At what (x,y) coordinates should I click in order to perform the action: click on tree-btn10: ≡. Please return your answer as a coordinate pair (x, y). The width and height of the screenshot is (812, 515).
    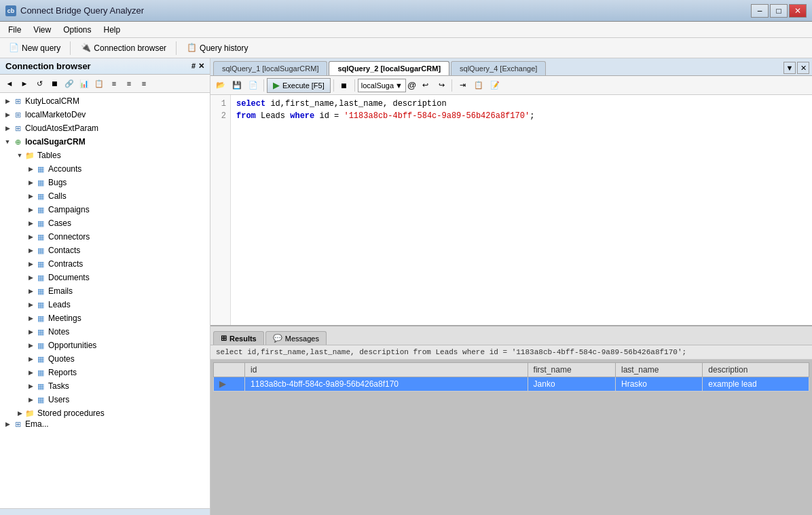
    Looking at the image, I should click on (144, 83).